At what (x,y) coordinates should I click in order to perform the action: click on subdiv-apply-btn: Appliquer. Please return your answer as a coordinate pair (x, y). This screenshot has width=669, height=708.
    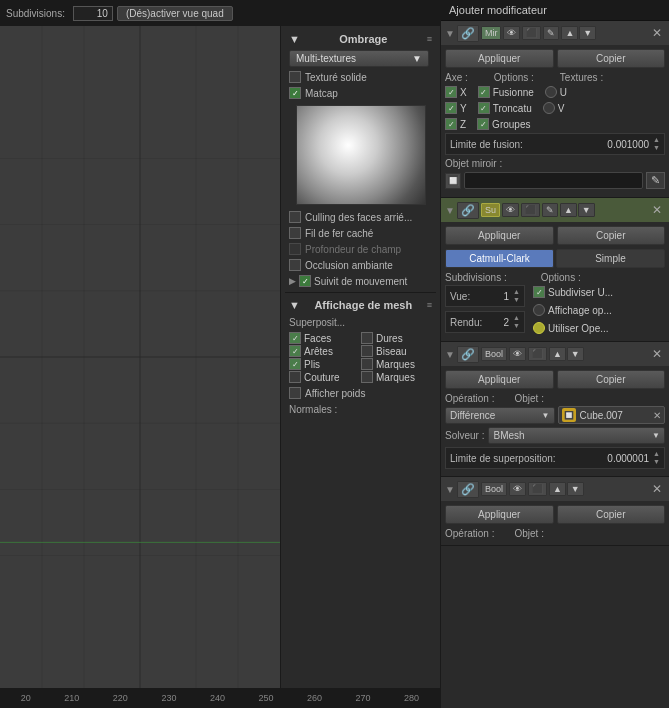
    Looking at the image, I should click on (500, 236).